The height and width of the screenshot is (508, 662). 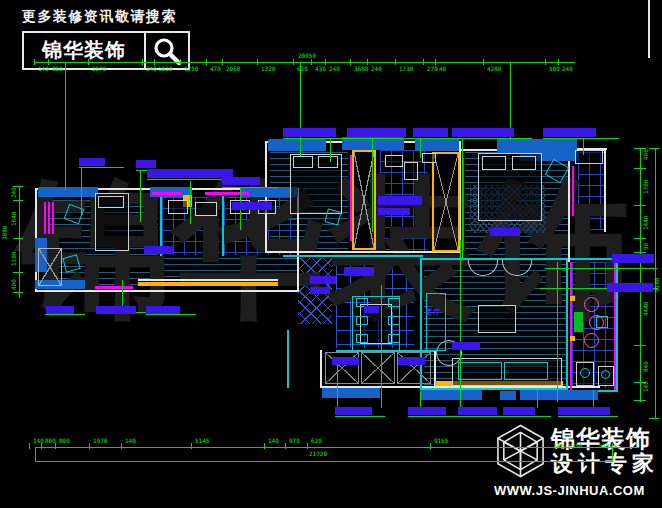 What do you see at coordinates (14, 259) in the screenshot?
I see `dimension-label: 1100` at bounding box center [14, 259].